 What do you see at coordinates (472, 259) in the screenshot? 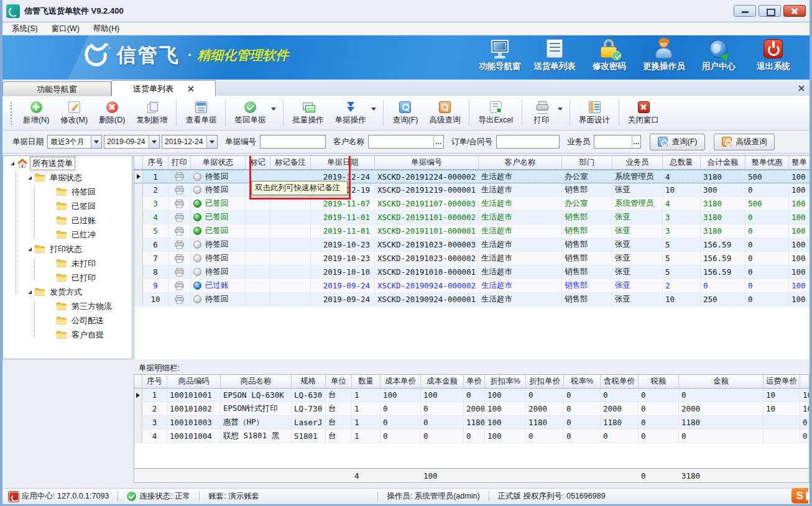
I see `order-row: 7待签回2019-10-23XSCKD-20191023-000002生活超市销…` at bounding box center [472, 259].